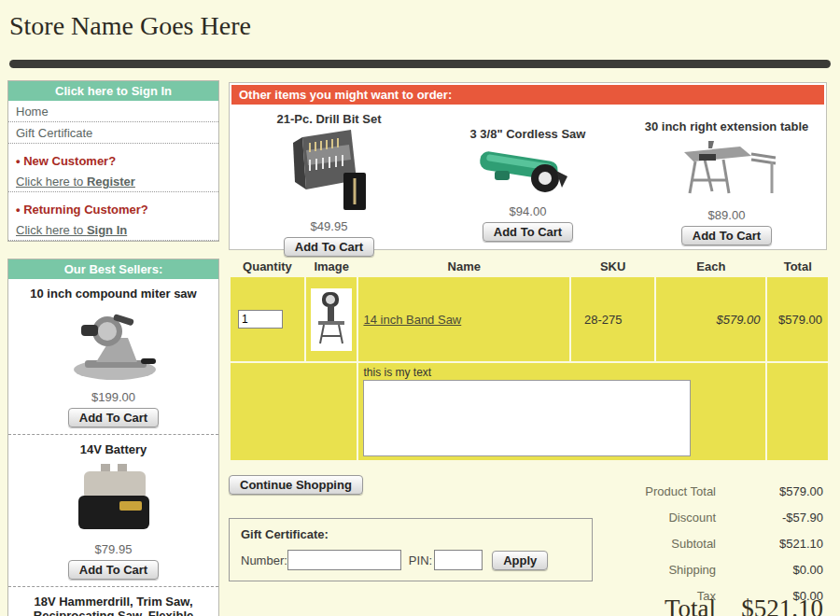  Describe the element at coordinates (296, 485) in the screenshot. I see `continue-shopping-button: Continue Shopping` at that location.